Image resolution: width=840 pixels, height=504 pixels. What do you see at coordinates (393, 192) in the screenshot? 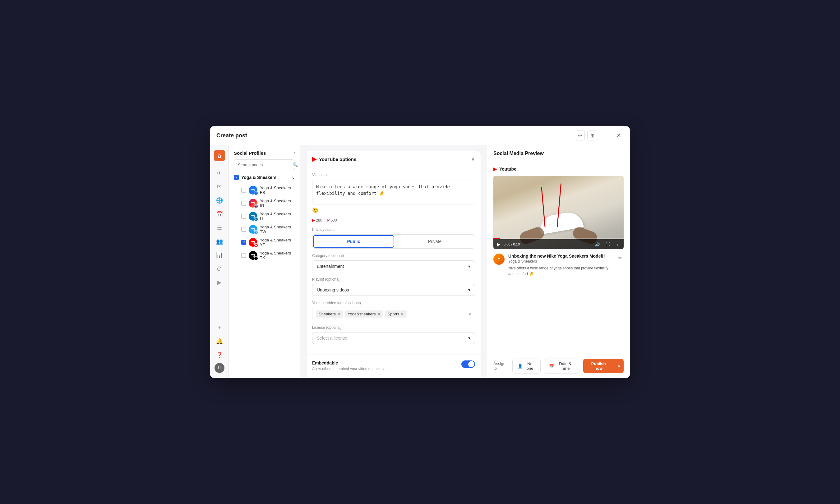
I see `video-title-input: Nike offers a wide range of yoga shoes t…` at bounding box center [393, 192].